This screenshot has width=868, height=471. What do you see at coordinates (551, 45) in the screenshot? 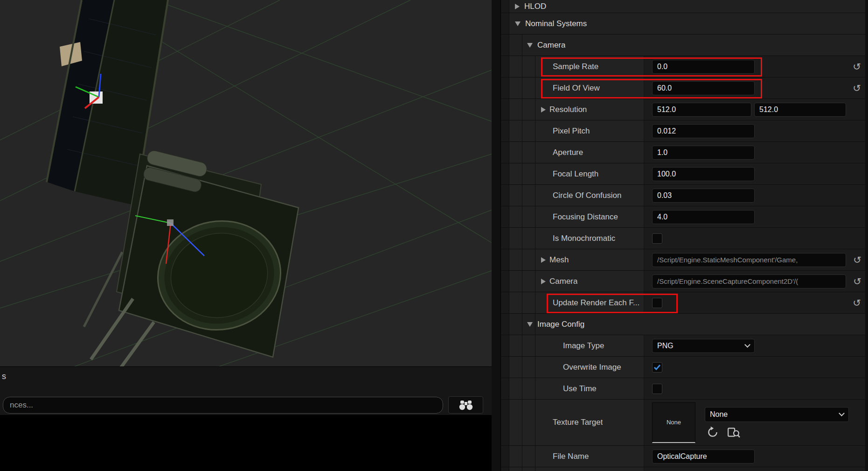
I see `camera-section-label: Camera` at bounding box center [551, 45].